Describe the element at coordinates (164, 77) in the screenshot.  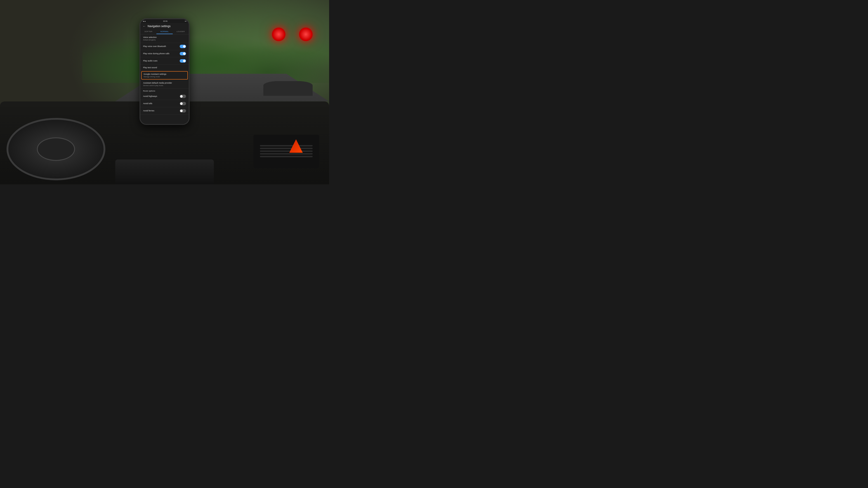
I see `setting-subtitle: Manage driving mode` at that location.